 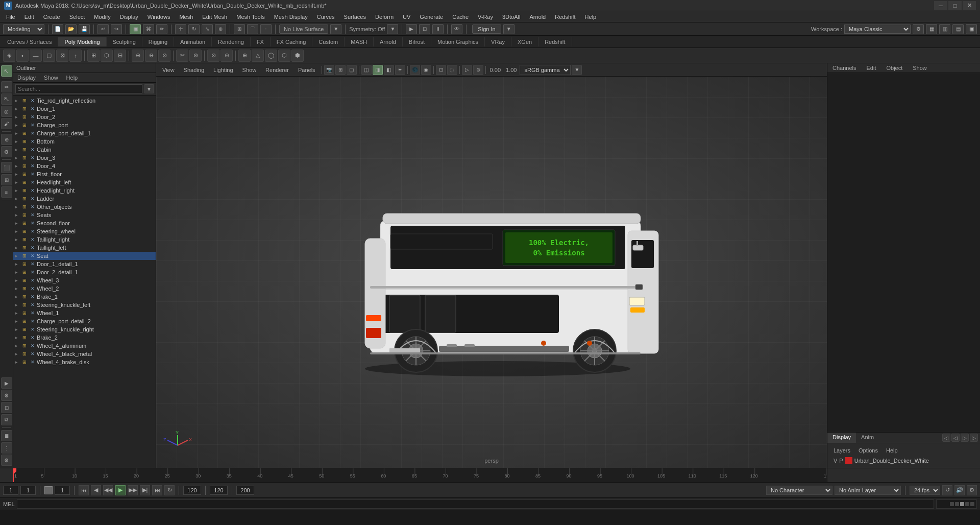 What do you see at coordinates (120, 490) in the screenshot?
I see `play-forward-btn: ▶` at bounding box center [120, 490].